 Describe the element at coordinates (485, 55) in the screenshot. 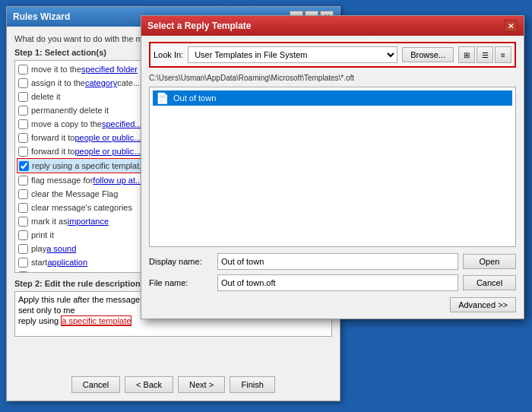

I see `list-view-btn: ☰` at that location.